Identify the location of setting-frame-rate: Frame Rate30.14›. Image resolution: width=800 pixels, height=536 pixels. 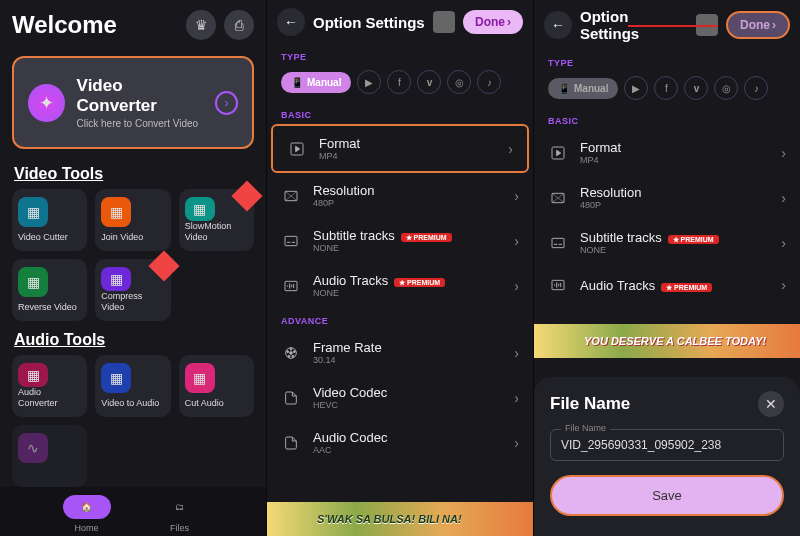
(400, 352).